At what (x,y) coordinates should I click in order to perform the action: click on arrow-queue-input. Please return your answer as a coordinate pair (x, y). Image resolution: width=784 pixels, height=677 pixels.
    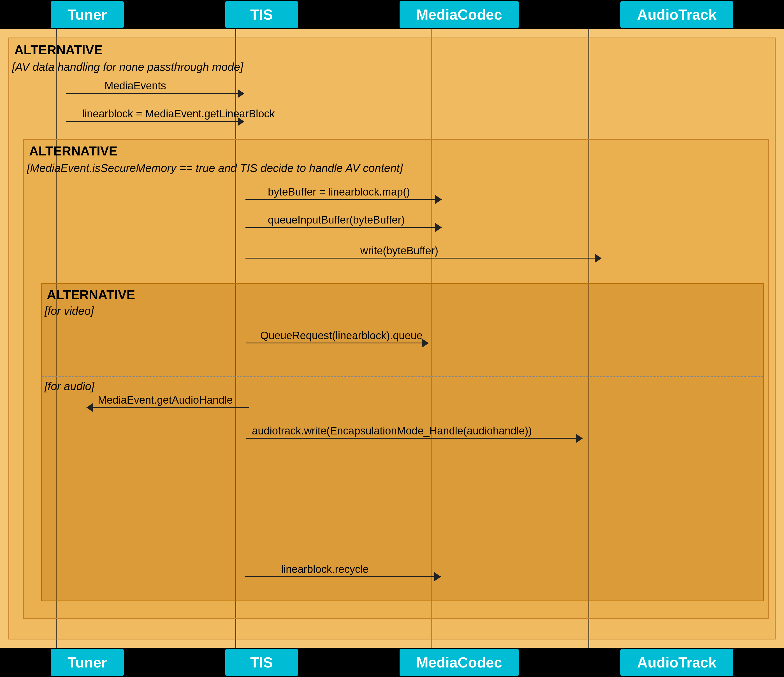
    Looking at the image, I should click on (344, 227).